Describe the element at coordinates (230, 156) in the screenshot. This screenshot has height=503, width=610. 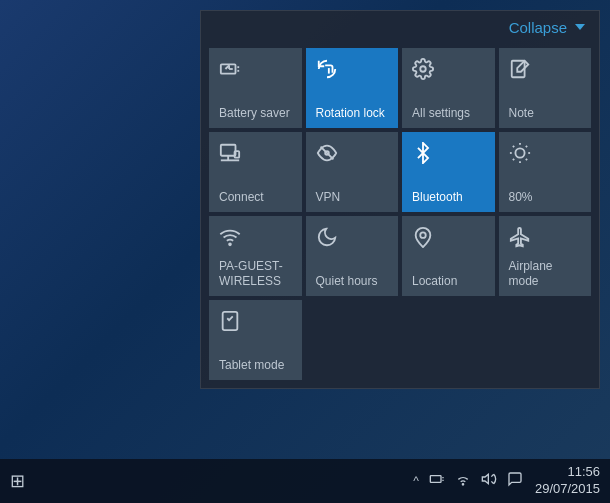
I see `connect-icon` at that location.